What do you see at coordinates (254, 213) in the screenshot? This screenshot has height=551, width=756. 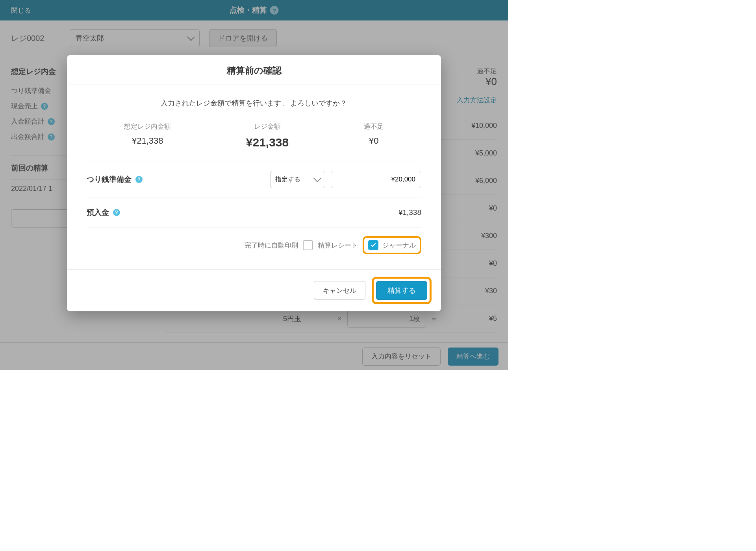 I see `deposit-row: 預入金 ? ¥1,338` at bounding box center [254, 213].